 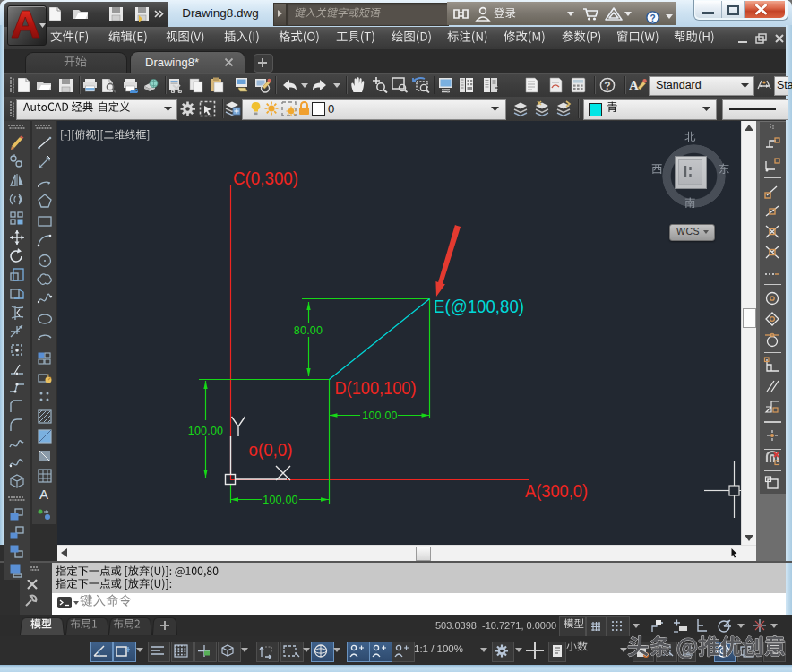 What do you see at coordinates (376, 387) in the screenshot?
I see `svg-text: D(100,100)` at bounding box center [376, 387].